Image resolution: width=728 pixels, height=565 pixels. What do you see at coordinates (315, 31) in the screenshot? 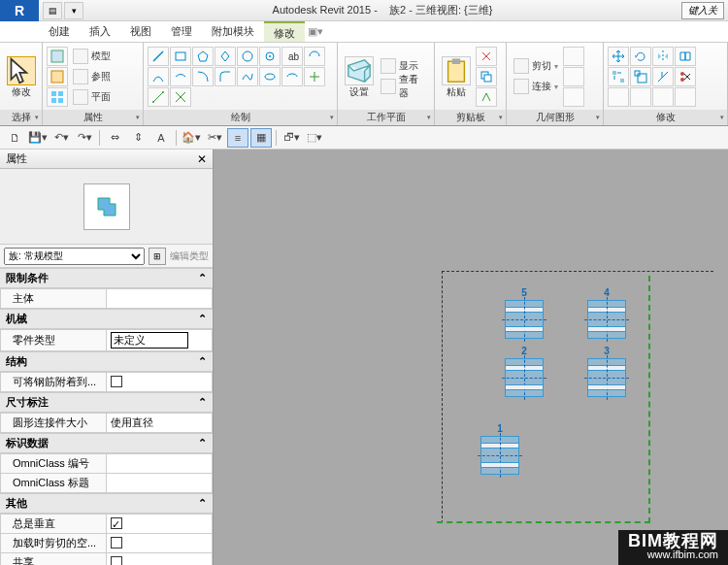
I see `menu-overflow-icon: ▣▾` at bounding box center [315, 31].